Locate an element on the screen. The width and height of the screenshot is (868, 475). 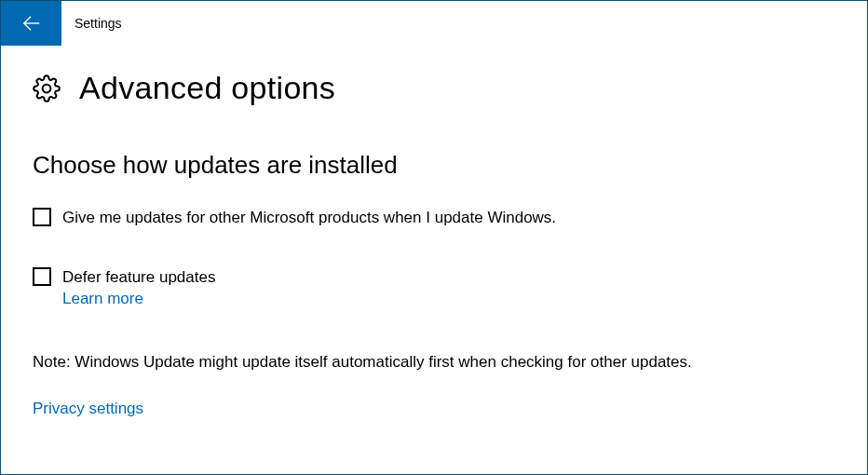
note-text: Note: Windows Update might update itself… is located at coordinates (434, 362).